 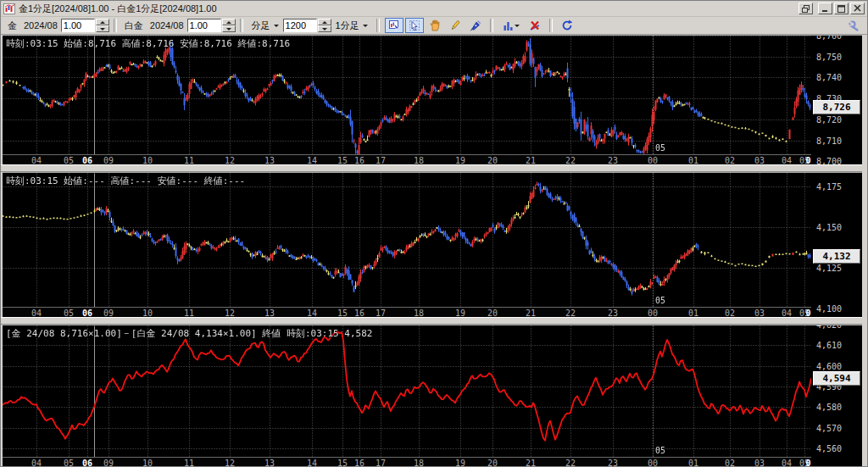 What do you see at coordinates (435, 25) in the screenshot?
I see `pan-hand-icon` at bounding box center [435, 25].